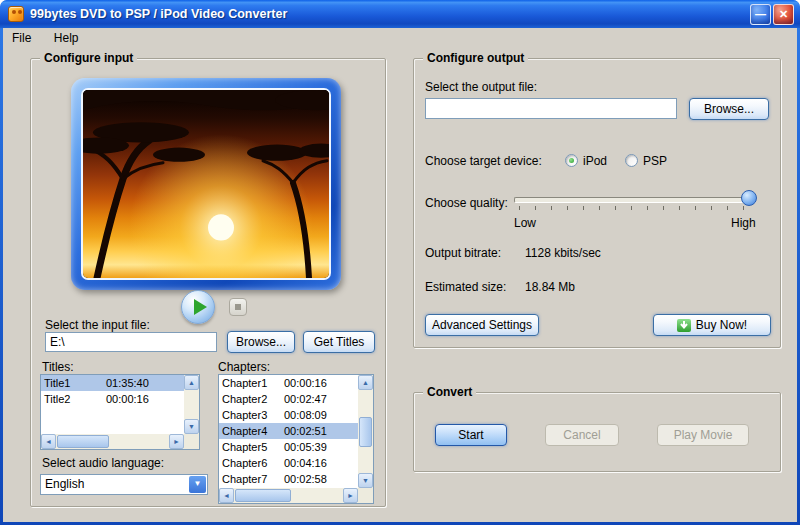  I want to click on quality-slider-ticks, so click(635, 208).